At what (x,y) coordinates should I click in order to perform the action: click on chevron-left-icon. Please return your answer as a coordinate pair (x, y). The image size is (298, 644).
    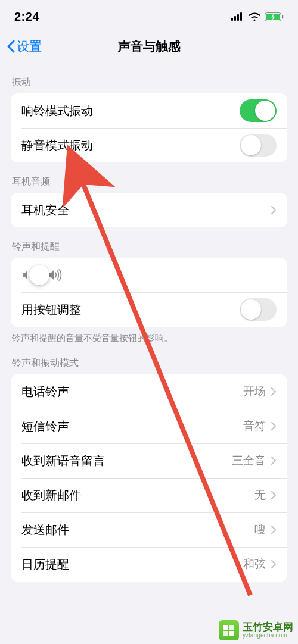
    Looking at the image, I should click on (11, 46).